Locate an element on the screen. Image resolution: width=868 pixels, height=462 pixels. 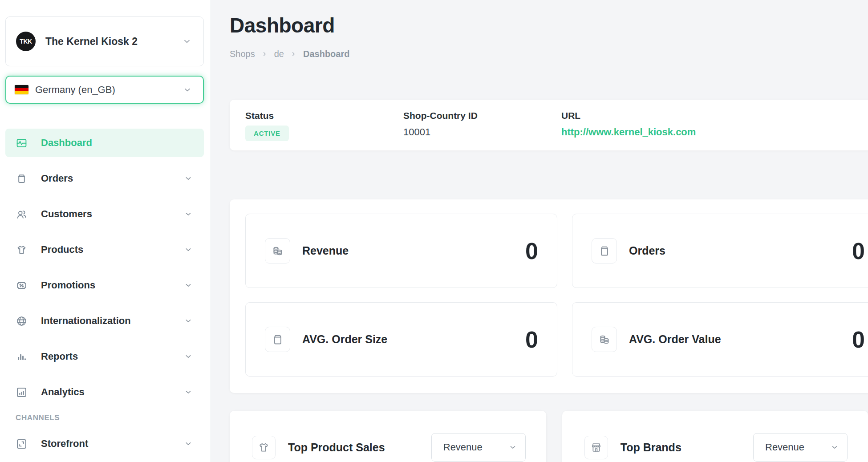
metric-card-avg-order-size: AVG. Order Size 0 is located at coordinates (402, 339).